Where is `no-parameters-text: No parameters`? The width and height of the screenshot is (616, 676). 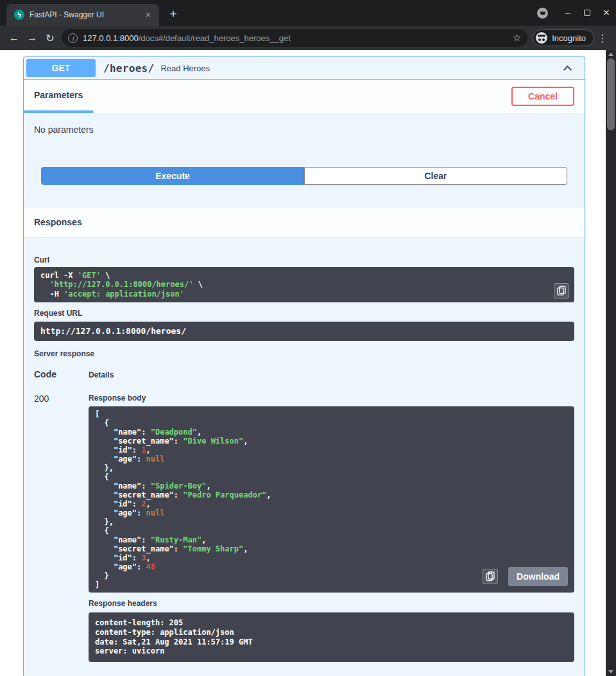 no-parameters-text: No parameters is located at coordinates (304, 130).